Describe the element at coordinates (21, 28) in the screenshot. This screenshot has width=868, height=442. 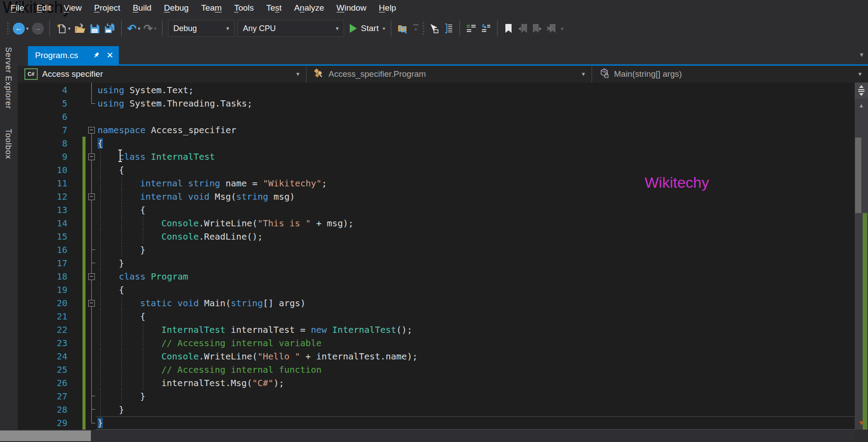
I see `back-icon: ←▾` at that location.